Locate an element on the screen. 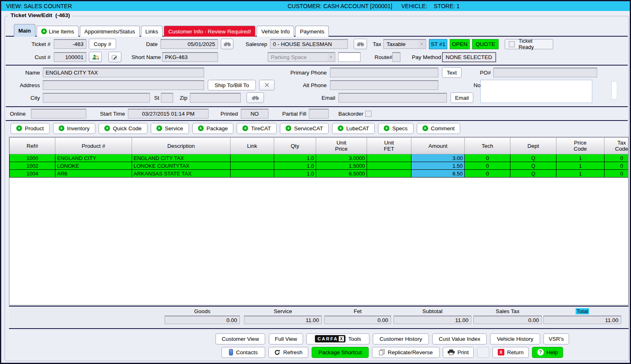 The image size is (631, 364). add-service-button: +Service is located at coordinates (170, 129).